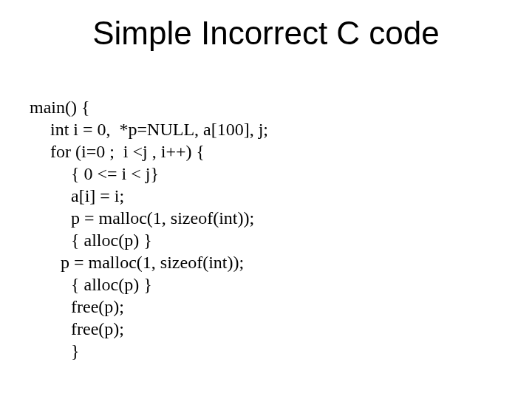  I want to click on code-line: main() {, so click(60, 107).